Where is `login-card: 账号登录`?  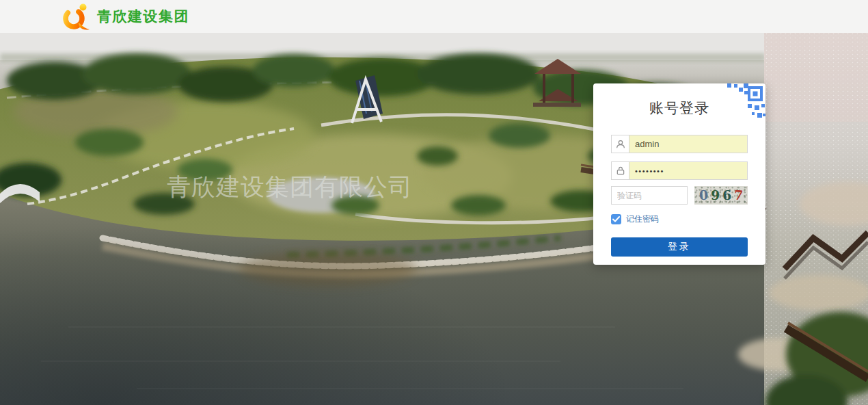
login-card: 账号登录 is located at coordinates (679, 174).